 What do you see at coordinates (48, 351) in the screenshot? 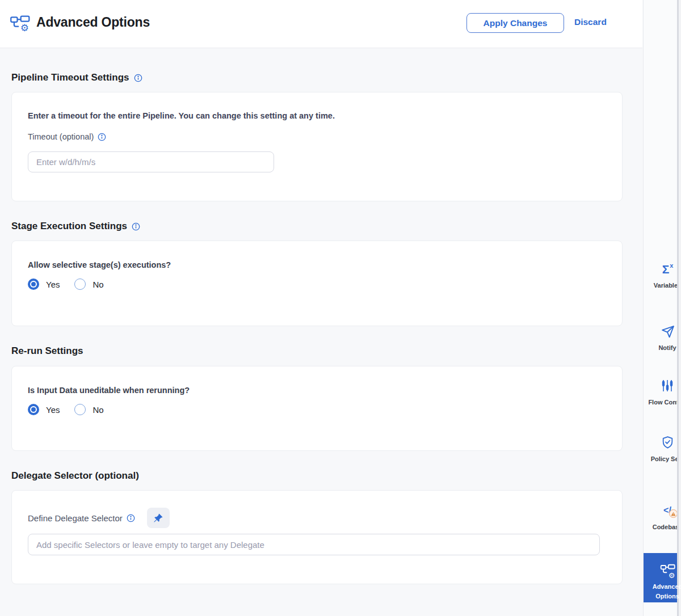
I see `rerun-heading: Re-run Settings` at bounding box center [48, 351].